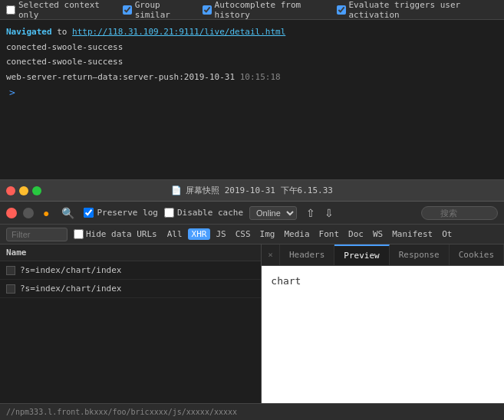 This screenshot has width=504, height=420. What do you see at coordinates (243, 235) in the screenshot?
I see `filter-tab-css: CSS` at bounding box center [243, 235].